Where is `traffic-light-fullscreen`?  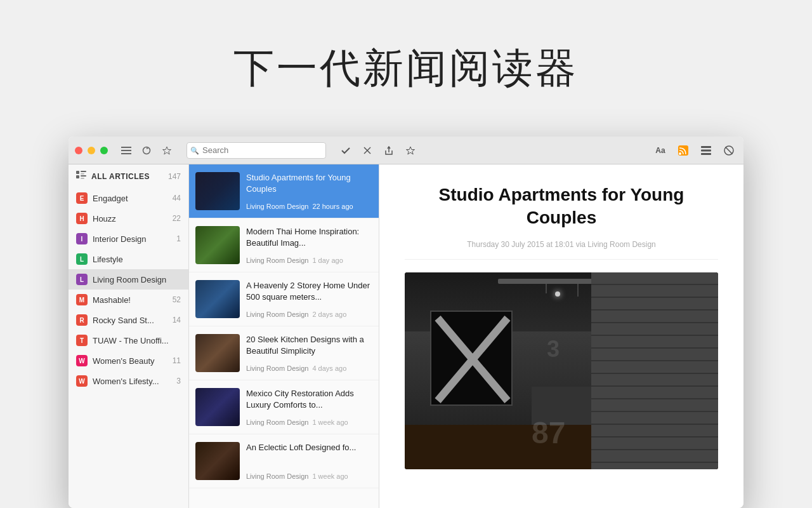
traffic-light-fullscreen is located at coordinates (104, 150).